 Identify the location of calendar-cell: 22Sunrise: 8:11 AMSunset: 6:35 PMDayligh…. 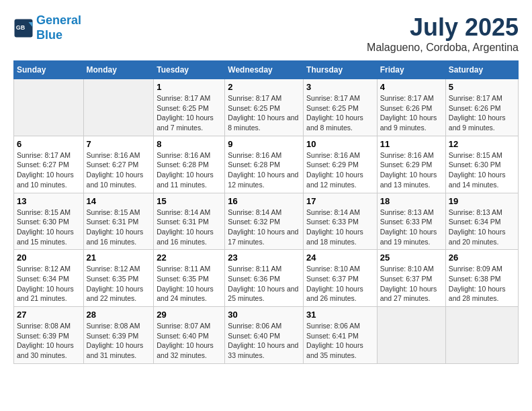
(189, 278).